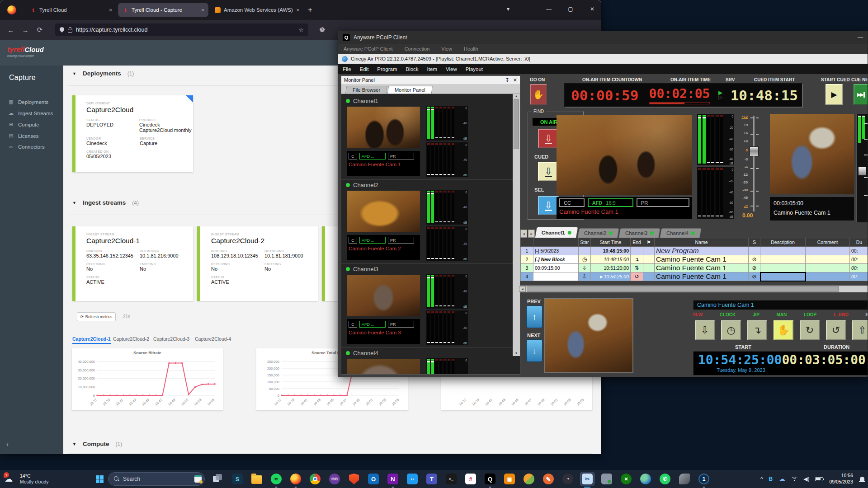  What do you see at coordinates (757, 330) in the screenshot?
I see `jip-mode-button: ↴` at bounding box center [757, 330].